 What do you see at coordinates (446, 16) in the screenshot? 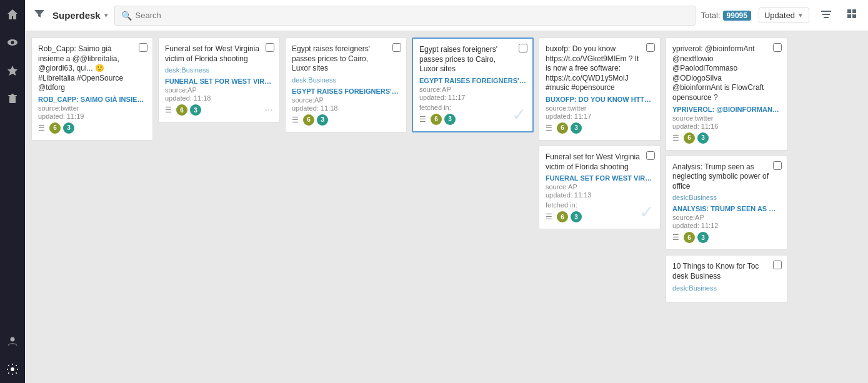
I see `toolbar: Superdesk ▼ 🔍 Total: 99095 Updated ▼` at bounding box center [446, 16].